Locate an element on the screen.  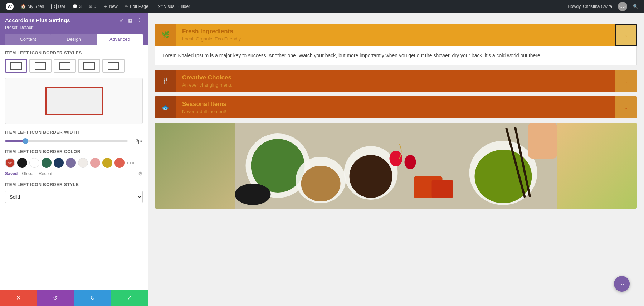
message-icon: ✉ is located at coordinates (91, 6).